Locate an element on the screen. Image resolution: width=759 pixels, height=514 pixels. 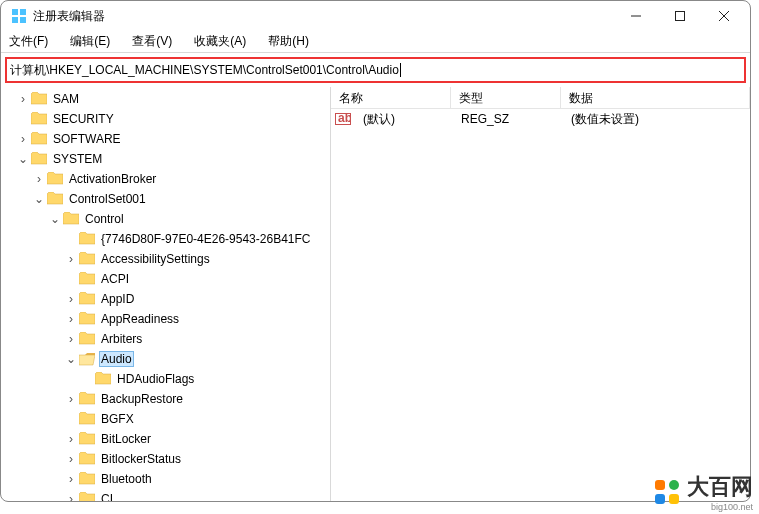
tree-label: BitLocker is located at coordinates (126, 439).